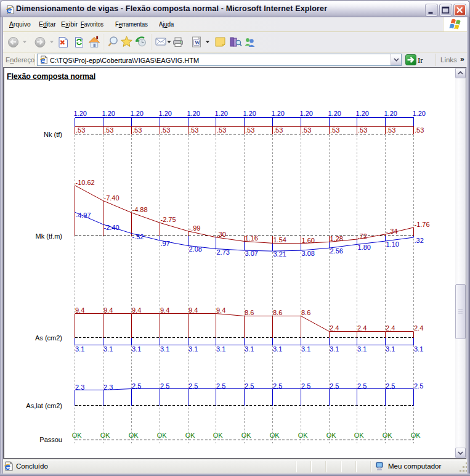 The image size is (470, 476). Describe the element at coordinates (222, 234) in the screenshot. I see `svg-text: .30` at that location.